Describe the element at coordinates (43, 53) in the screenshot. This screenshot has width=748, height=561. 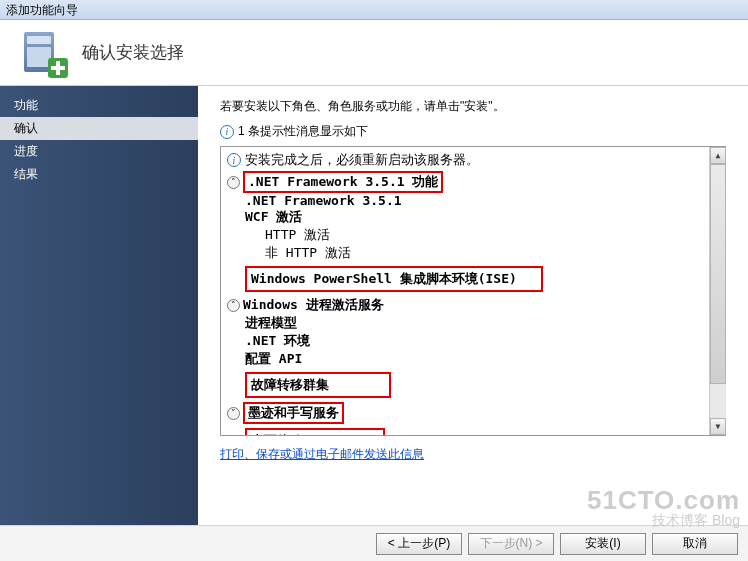
I see `wizard-icon` at that location.